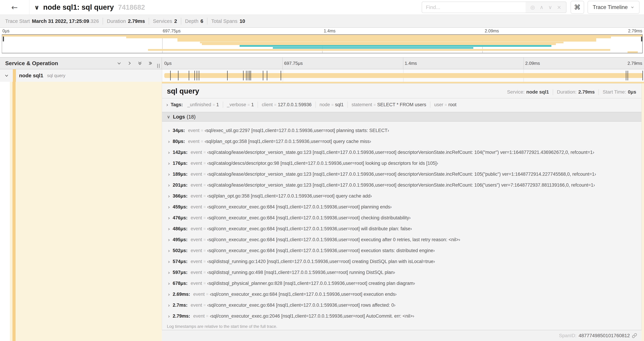 The height and width of the screenshot is (341, 644). Describe the element at coordinates (402, 174) in the screenshot. I see `log-row: ›189μs:event=‹sql/catalog/lease/descript…` at that location.